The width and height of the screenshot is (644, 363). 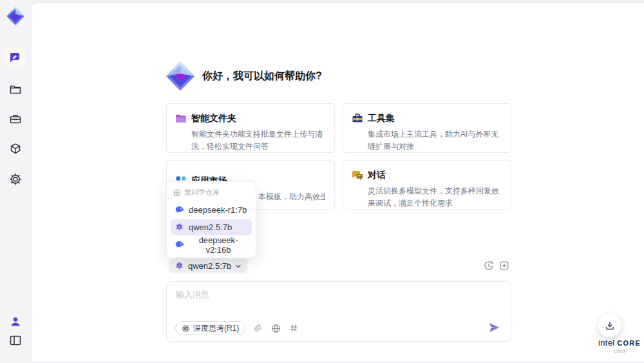 What do you see at coordinates (292, 197) in the screenshot?
I see `card-description-partial: 本模板，助力高效生成多` at bounding box center [292, 197].